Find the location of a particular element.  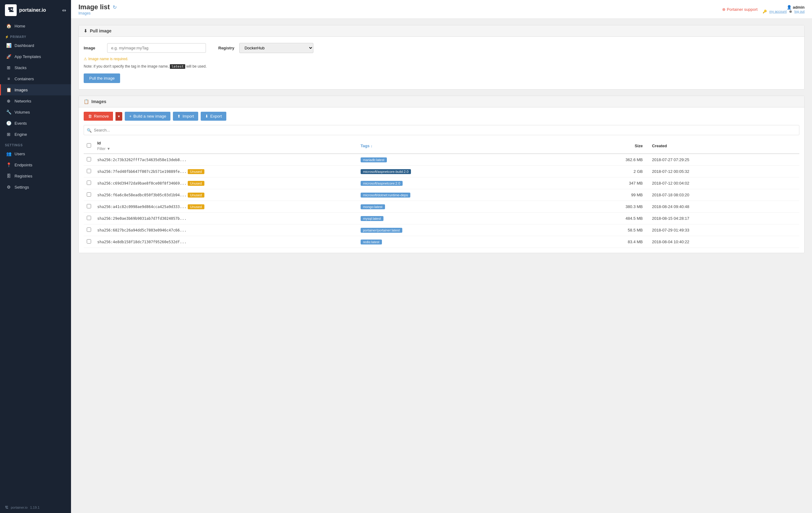

sidebar-item-label: Engine is located at coordinates (21, 134).